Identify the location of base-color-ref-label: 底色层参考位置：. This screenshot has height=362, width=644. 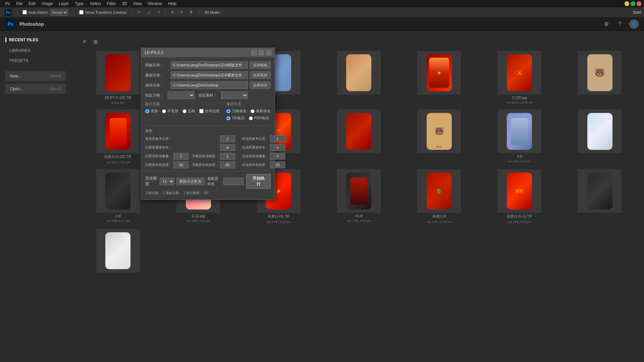
(182, 139).